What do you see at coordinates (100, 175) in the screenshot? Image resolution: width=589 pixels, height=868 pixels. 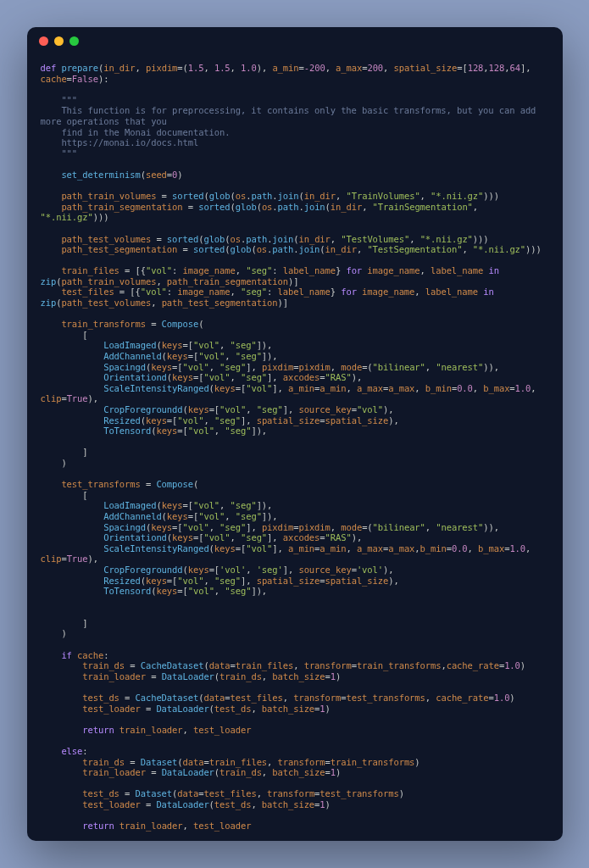 I see `fn: set_determinism` at bounding box center [100, 175].